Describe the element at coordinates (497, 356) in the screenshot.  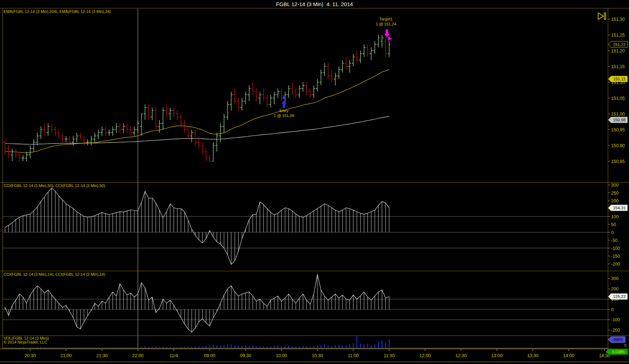
I see `time-tick-label: 13:00` at that location.